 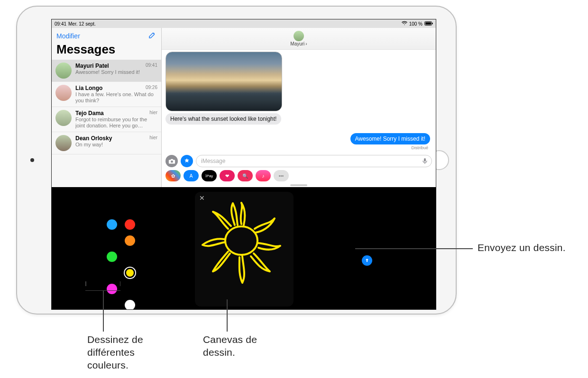 I want to click on drawing-canvas: ✕, so click(x=244, y=249).